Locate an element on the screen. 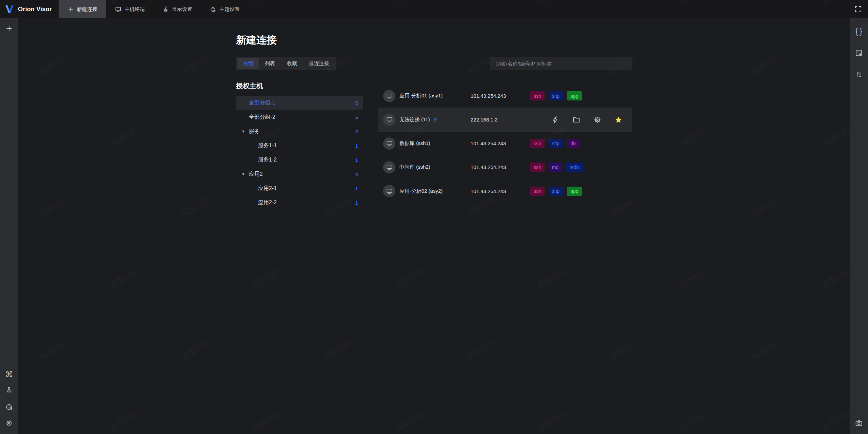  edit-pencil-icon is located at coordinates (435, 119).